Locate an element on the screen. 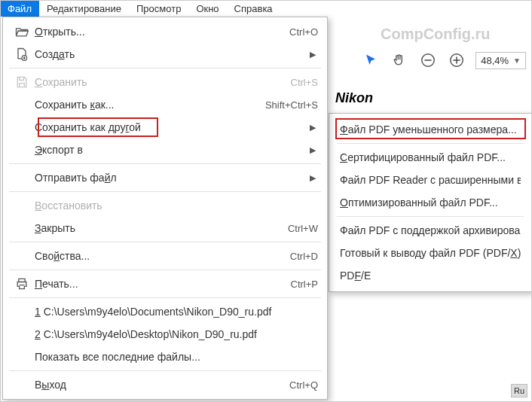 The height and width of the screenshot is (402, 532). file-show-recent: Показать все последние файлы... is located at coordinates (165, 357).